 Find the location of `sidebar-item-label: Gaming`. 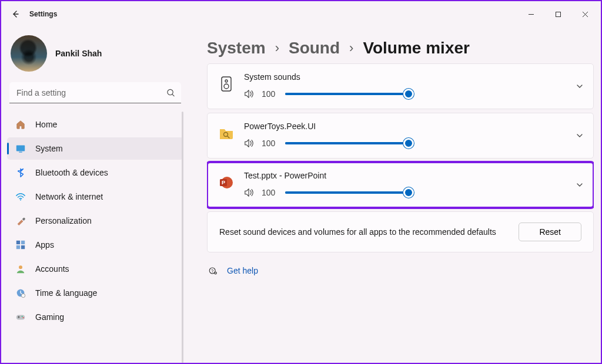

sidebar-item-label: Gaming is located at coordinates (49, 317).